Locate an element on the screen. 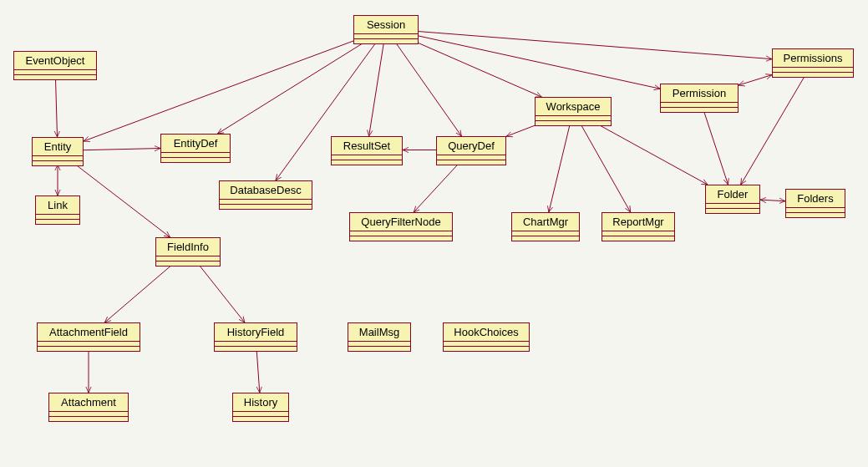 The width and height of the screenshot is (868, 467). class-title: Attachment is located at coordinates (89, 403).